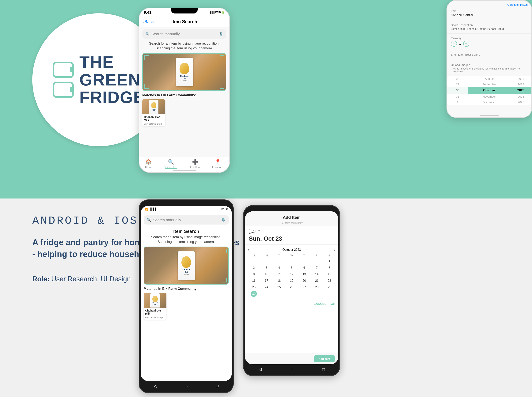 Image resolution: width=532 pixels, height=397 pixels. Describe the element at coordinates (324, 359) in the screenshot. I see `add-confirm-button: Add Item` at that location.